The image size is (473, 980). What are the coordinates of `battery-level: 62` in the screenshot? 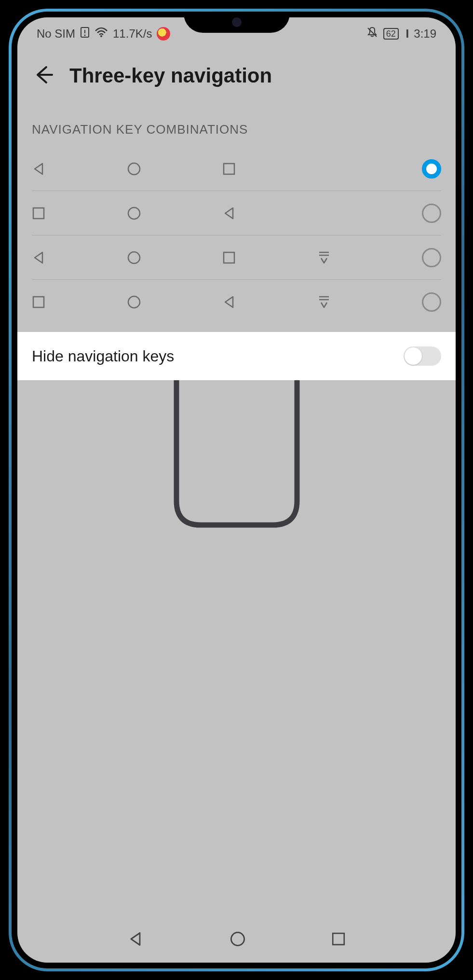 It's located at (391, 34).